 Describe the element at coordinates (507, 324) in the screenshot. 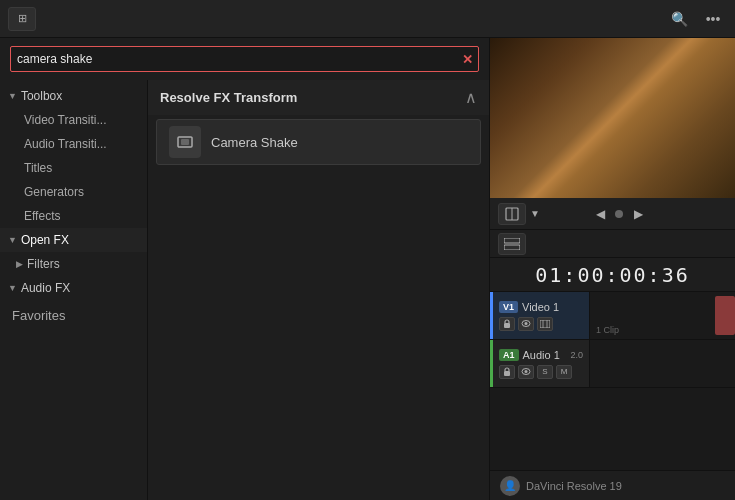

I see `video-lock-button` at that location.